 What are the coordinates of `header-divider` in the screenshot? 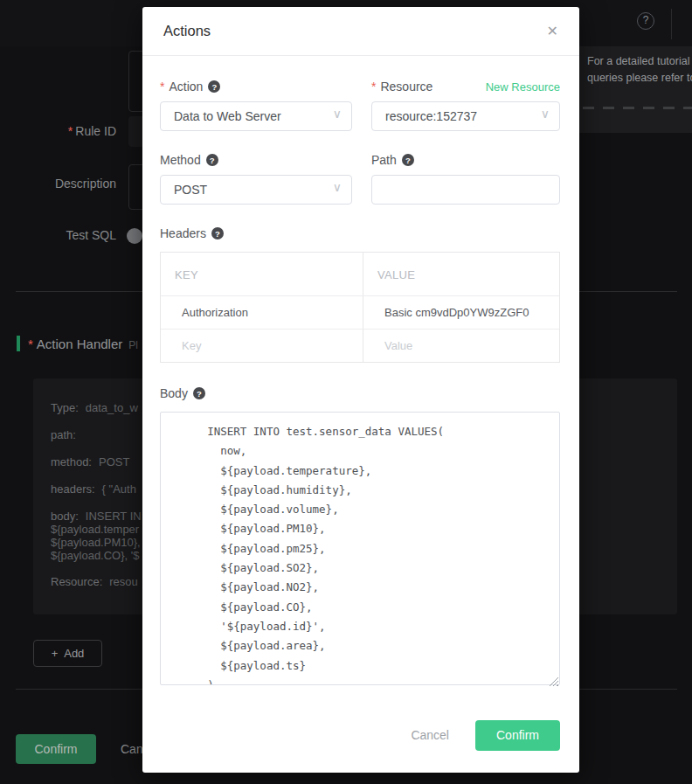 It's located at (671, 24).